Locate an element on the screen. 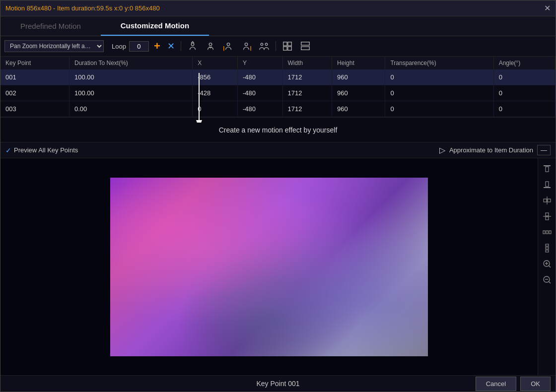 The width and height of the screenshot is (556, 392). move-up-icon-btn is located at coordinates (193, 46).